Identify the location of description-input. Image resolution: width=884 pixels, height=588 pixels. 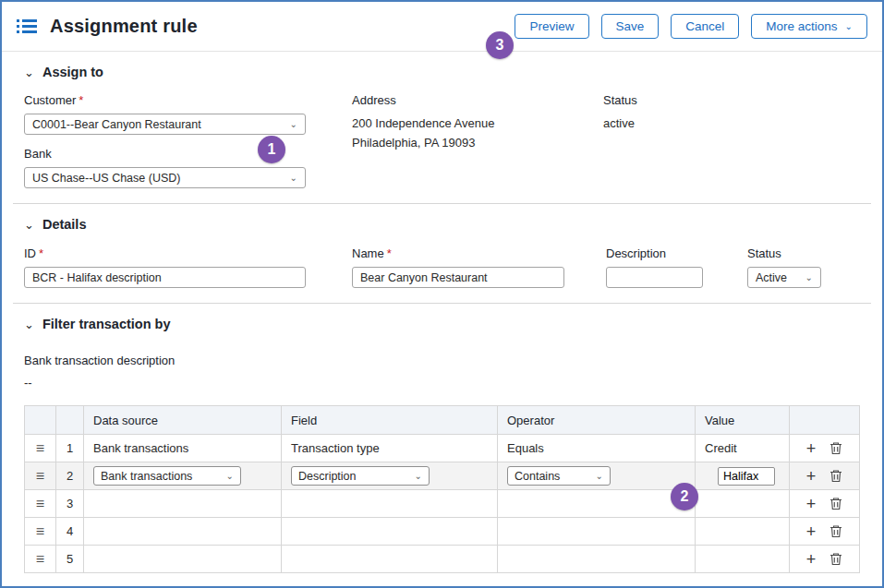
(654, 277).